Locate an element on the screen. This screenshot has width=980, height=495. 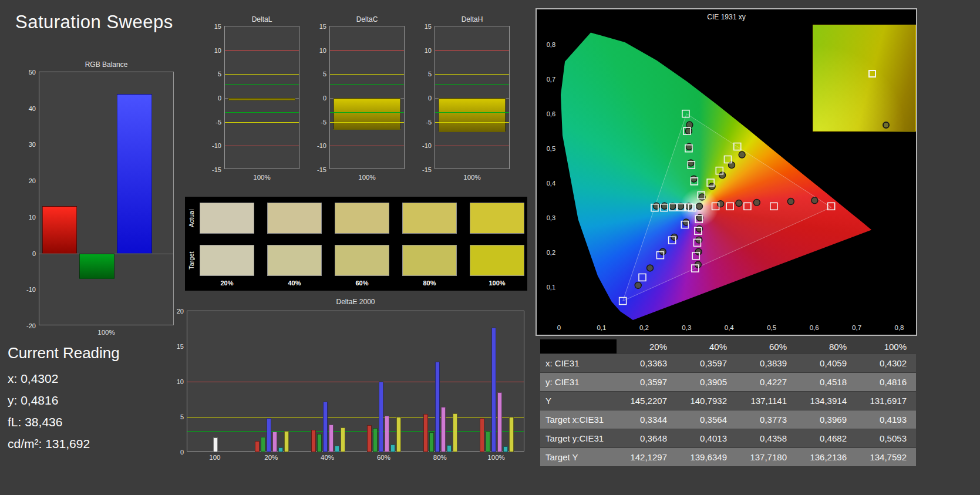
swatch-target-80% is located at coordinates (430, 261).